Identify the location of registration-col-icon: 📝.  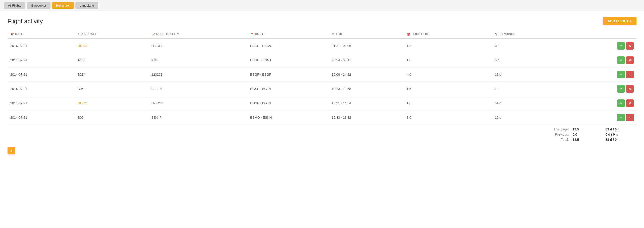
(154, 34).